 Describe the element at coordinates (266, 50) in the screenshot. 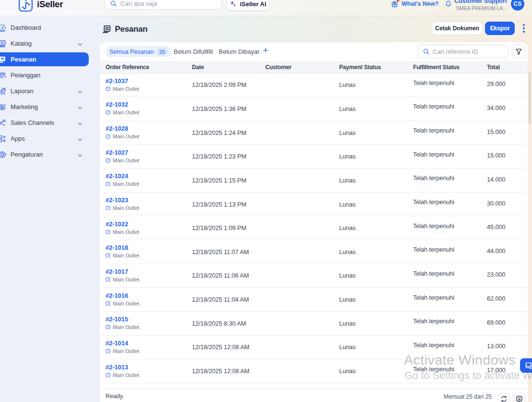

I see `add-tab-button: +` at that location.